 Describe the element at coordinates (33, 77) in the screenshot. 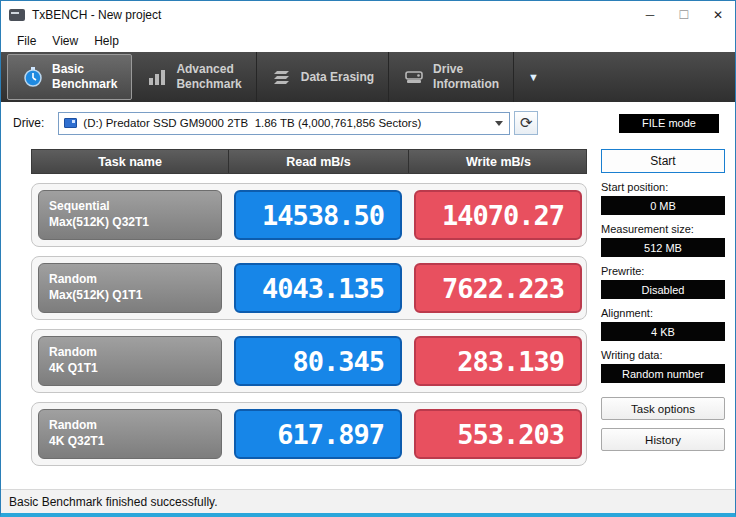

I see `stopwatch-icon` at that location.